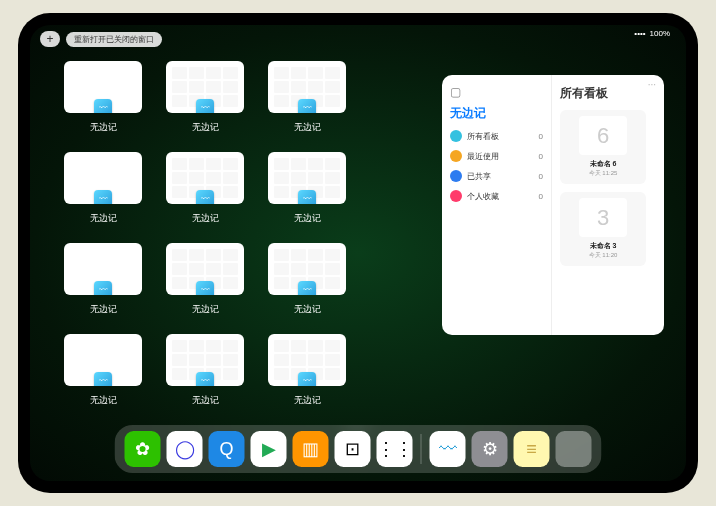 This screenshot has width=716, height=506. What do you see at coordinates (479, 176) in the screenshot?
I see `sidebar-item-label: 已共享` at bounding box center [479, 176].